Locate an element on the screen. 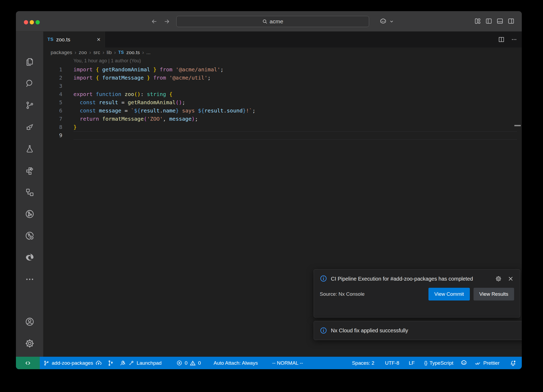  split-editor-icon is located at coordinates (501, 40).